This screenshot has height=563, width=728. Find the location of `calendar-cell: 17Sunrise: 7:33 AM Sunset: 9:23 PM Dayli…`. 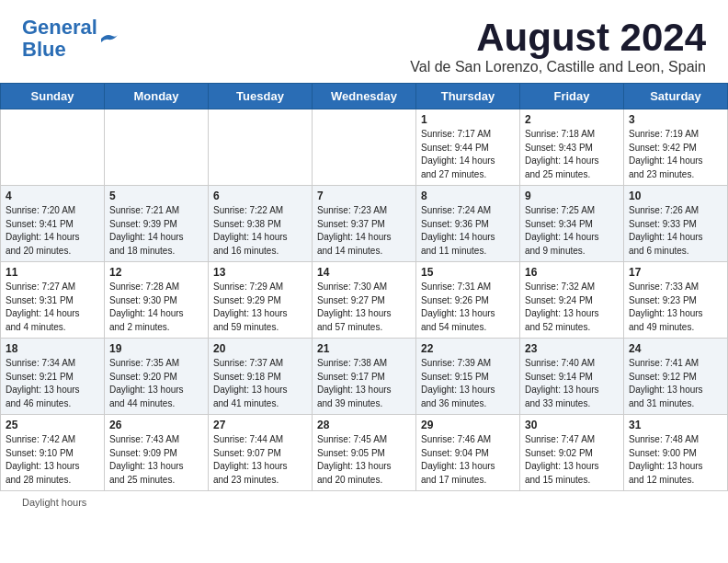

calendar-cell: 17Sunrise: 7:33 AM Sunset: 9:23 PM Dayli… is located at coordinates (677, 300).